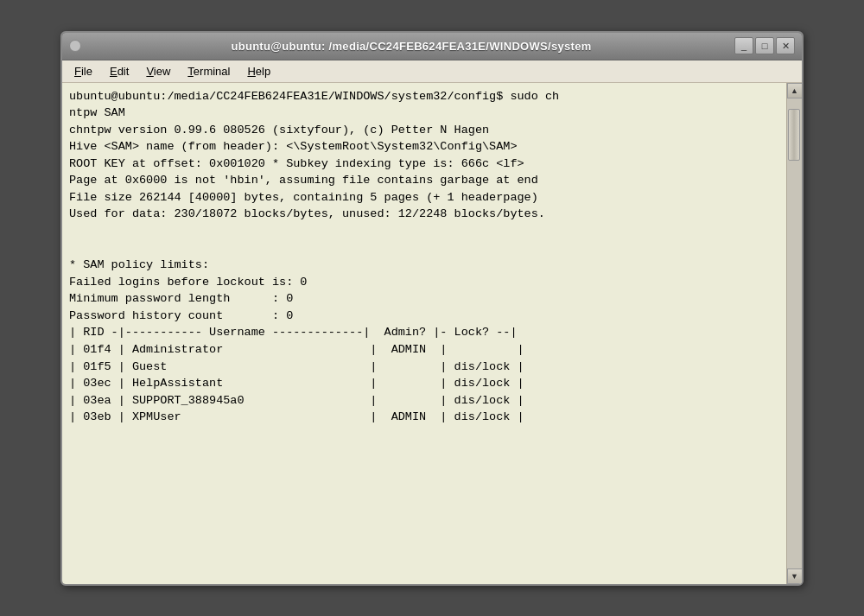 Image resolution: width=864 pixels, height=616 pixels. What do you see at coordinates (411, 47) in the screenshot?
I see `window-title: ubuntu@ubuntu: /media/CC24FEB624FEA31E/W…` at bounding box center [411, 47].